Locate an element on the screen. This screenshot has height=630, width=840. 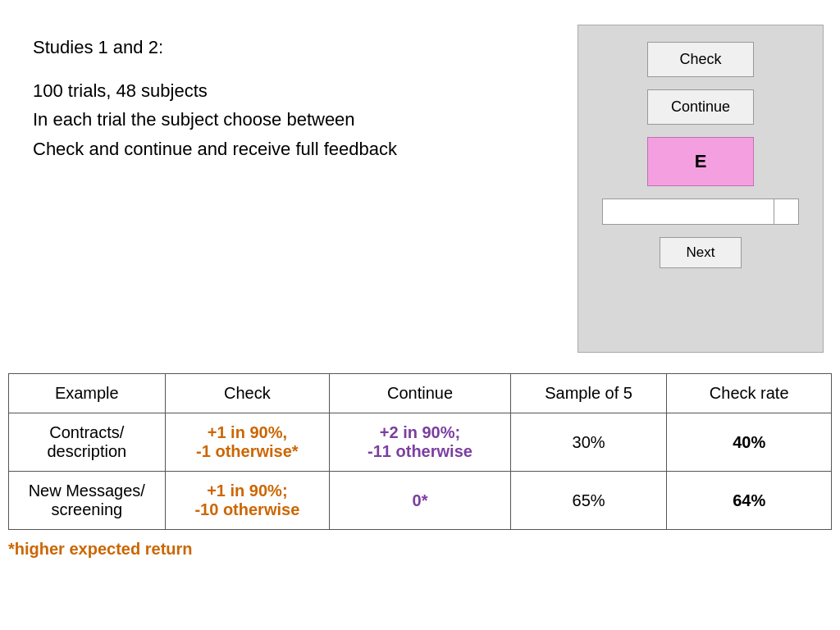
row2-check-text: +1 in 90%;-10 otherwise is located at coordinates (247, 500).